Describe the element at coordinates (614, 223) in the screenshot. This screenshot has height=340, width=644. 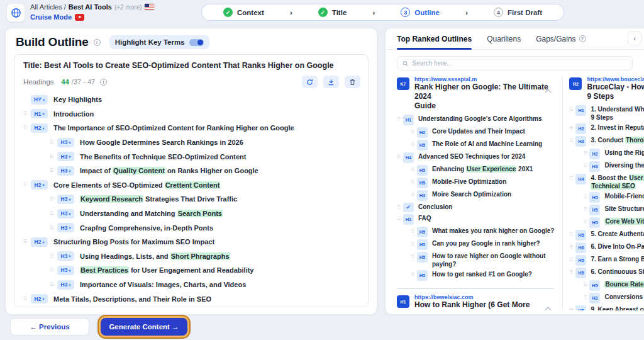
I see `ranked-outline-item: ⠿H5Core Web Vitals` at that location.